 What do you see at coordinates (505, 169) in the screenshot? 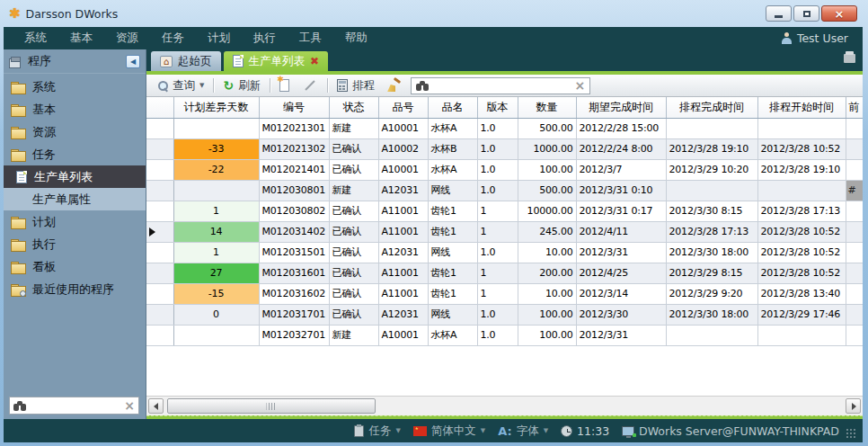
I see `table-row: -22M012021401已确认A10001水杯A1.0100.002012/3…` at bounding box center [505, 169].